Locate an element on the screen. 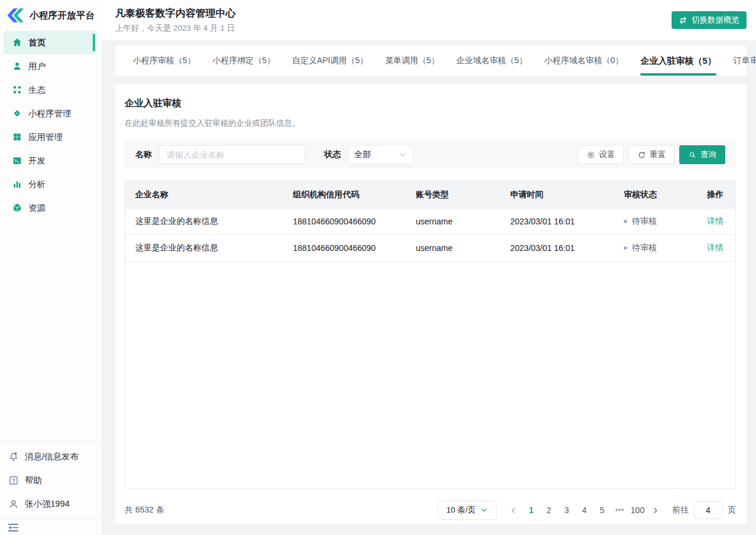 The height and width of the screenshot is (535, 756). sidebar-item-label: 消息/信息发布 is located at coordinates (52, 457).